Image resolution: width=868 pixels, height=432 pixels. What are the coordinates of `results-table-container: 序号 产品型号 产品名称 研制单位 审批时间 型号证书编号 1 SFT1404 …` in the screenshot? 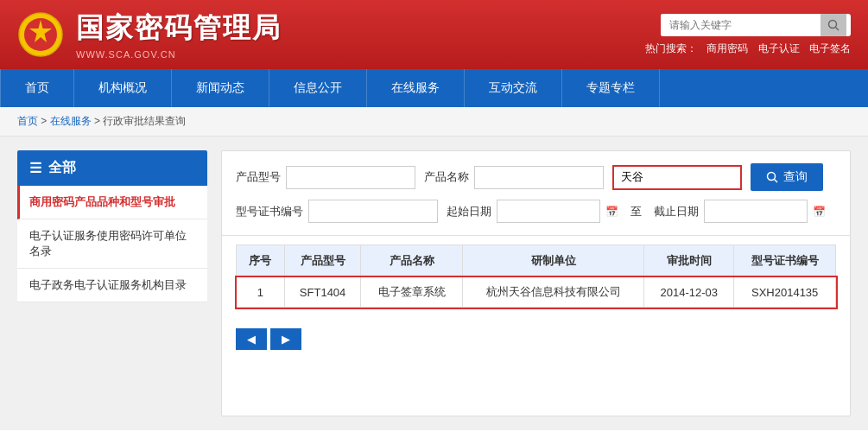 It's located at (535, 278).